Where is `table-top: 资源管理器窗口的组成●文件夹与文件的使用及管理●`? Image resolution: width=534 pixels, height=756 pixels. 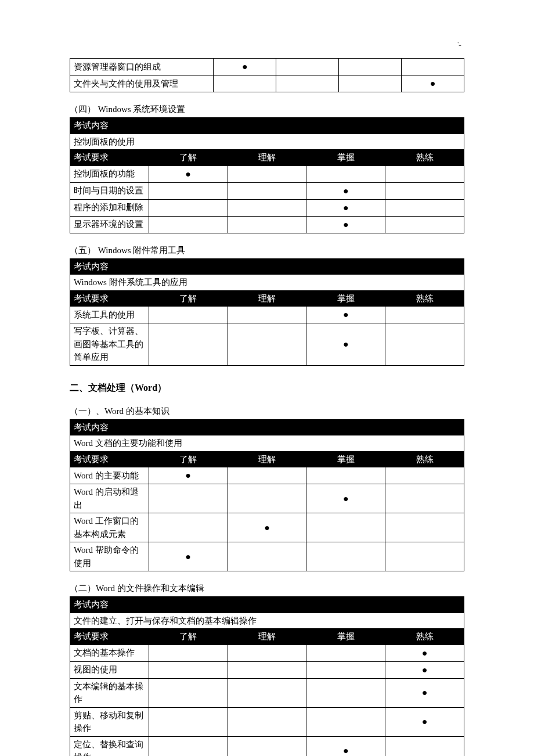
table-top: 资源管理器窗口的组成●文件夹与文件的使用及管理● is located at coordinates (267, 75).